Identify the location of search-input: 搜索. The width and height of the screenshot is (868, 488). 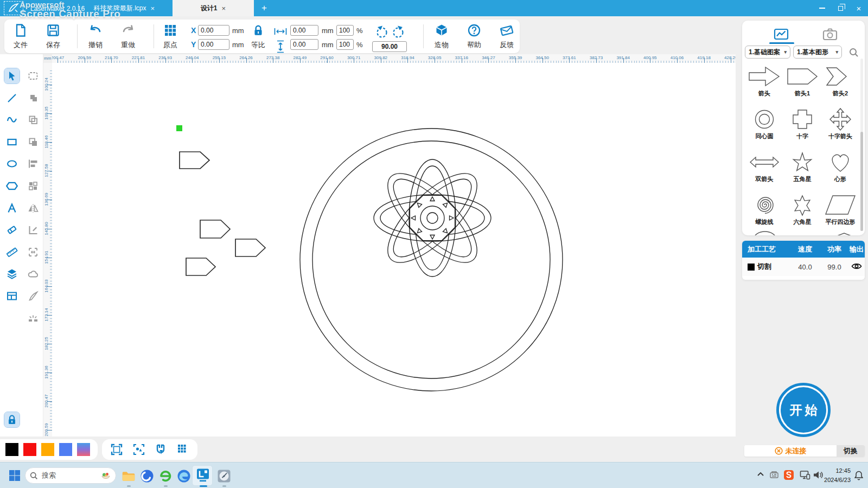
(71, 476).